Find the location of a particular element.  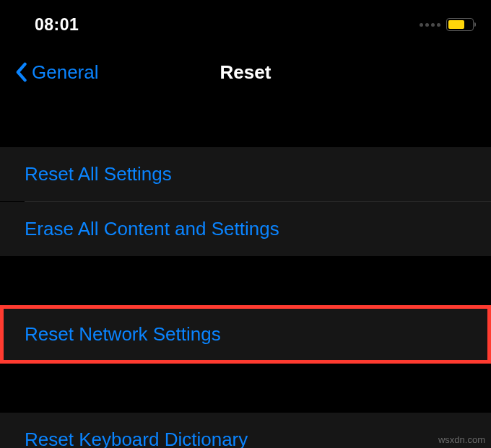

page-title: Reset is located at coordinates (246, 72).